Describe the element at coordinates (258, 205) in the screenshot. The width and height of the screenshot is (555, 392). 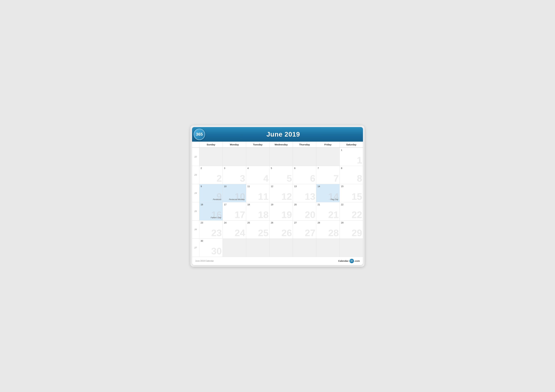
I see `day-number: 18` at that location.